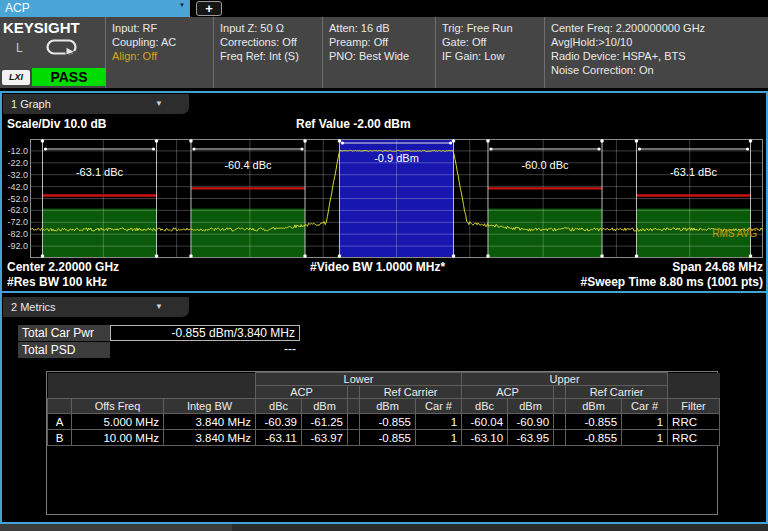 This screenshot has height=531, width=768. What do you see at coordinates (95, 8) in the screenshot?
I see `tab-acp: ACP ▼` at bounding box center [95, 8].